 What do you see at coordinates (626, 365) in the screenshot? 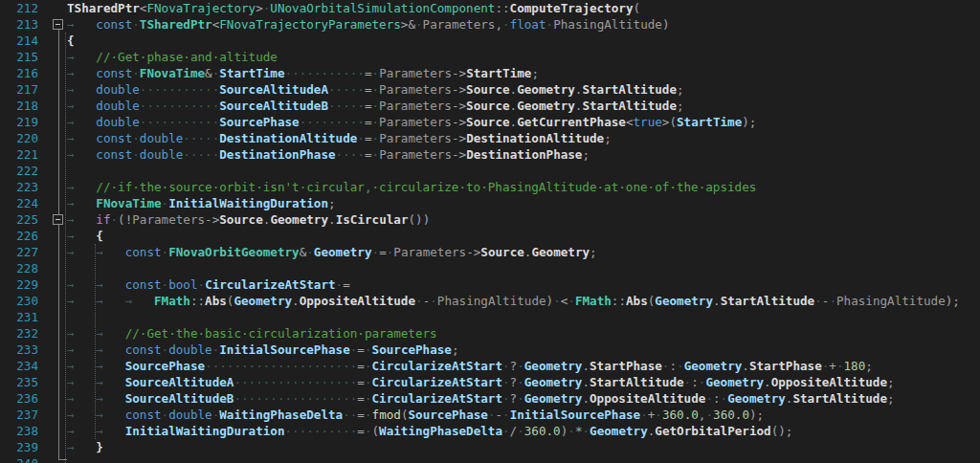
I see `code-token: StartPhase` at bounding box center [626, 365].